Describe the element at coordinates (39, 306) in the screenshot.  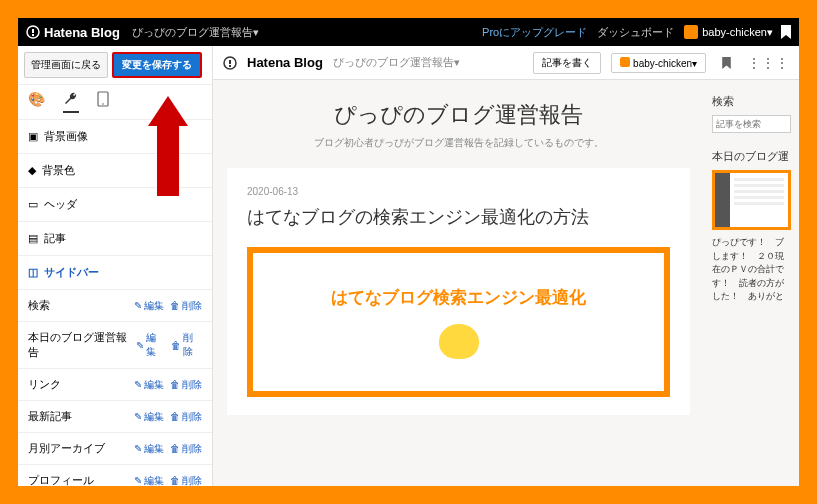
I see `module-label: 検索` at that location.